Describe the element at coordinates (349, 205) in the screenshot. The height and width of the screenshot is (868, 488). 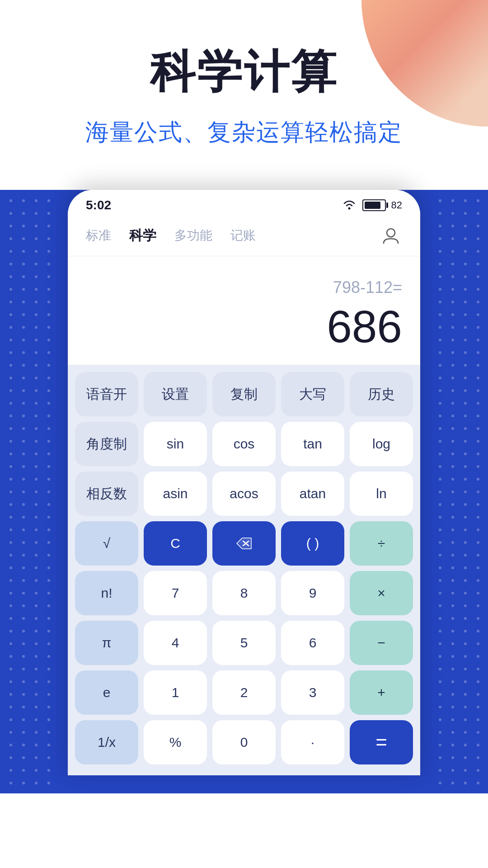
I see `wifi-icon` at that location.